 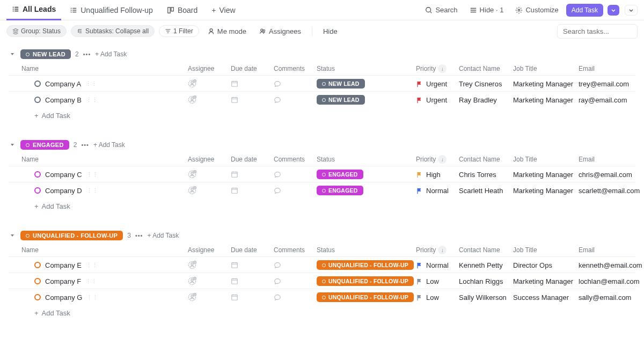 I want to click on me-mode-button: Me mode, so click(x=227, y=31).